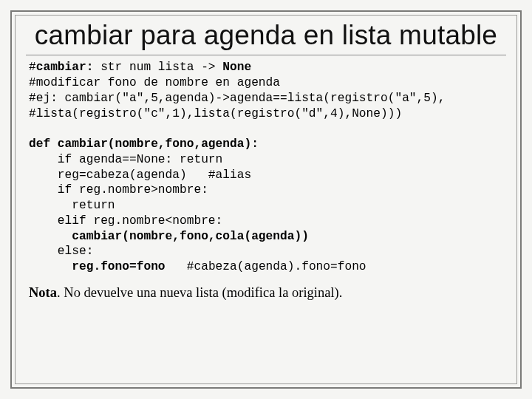 This screenshot has width=532, height=399. I want to click on line-elif: elif reg.nombre<nombre:, so click(126, 221).